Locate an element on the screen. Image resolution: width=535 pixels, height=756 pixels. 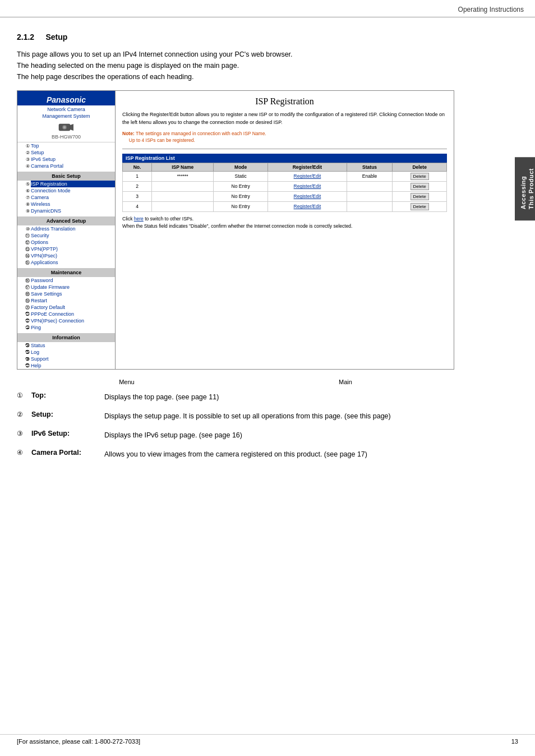
isp-list-header: ISP Registration List is located at coordinates (285, 158).